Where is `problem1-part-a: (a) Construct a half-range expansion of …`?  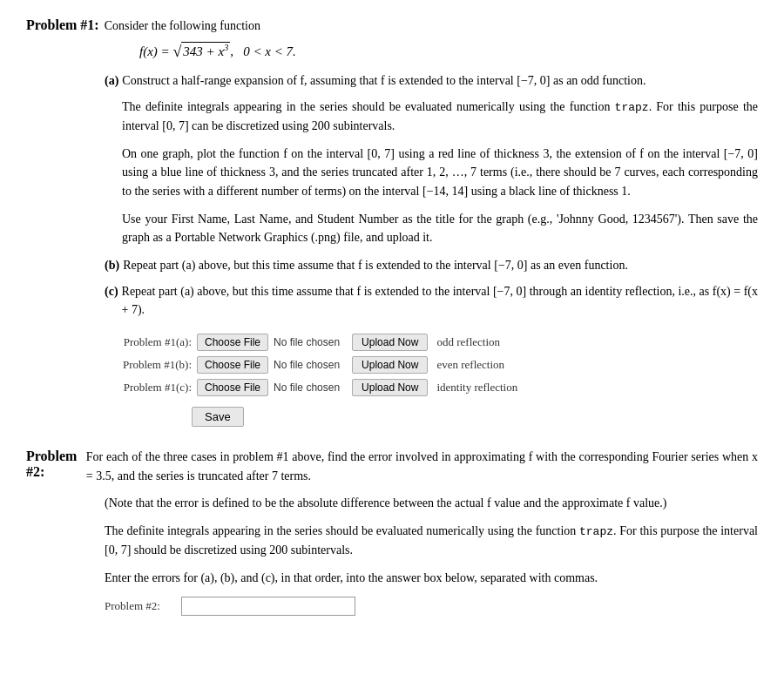
problem1-part-a: (a) Construct a half-range expansion of … is located at coordinates (431, 81).